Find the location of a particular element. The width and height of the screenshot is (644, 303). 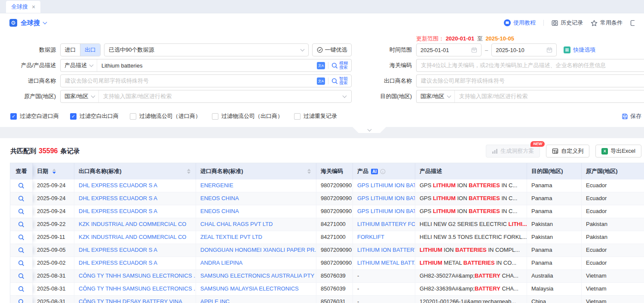

column-header-2: 出口商名称(标准) is located at coordinates (135, 171).